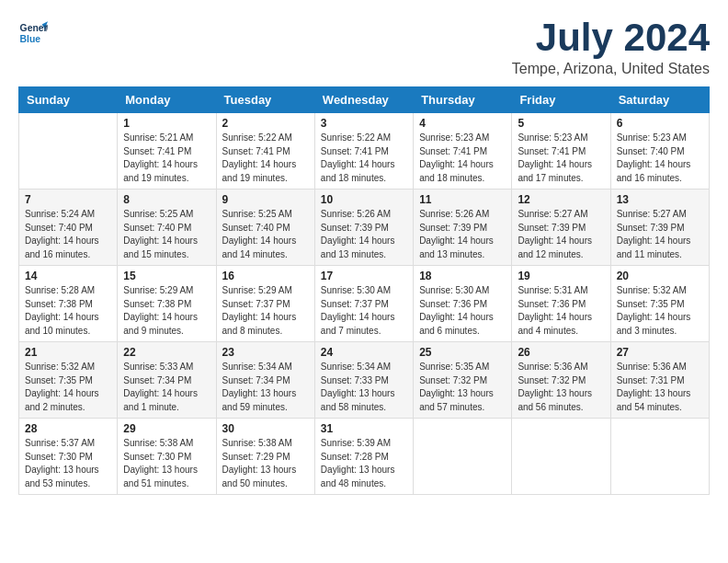  I want to click on day-info: Sunrise: 5:36 AMSunset: 7:31 PMDaylight:…, so click(660, 387).